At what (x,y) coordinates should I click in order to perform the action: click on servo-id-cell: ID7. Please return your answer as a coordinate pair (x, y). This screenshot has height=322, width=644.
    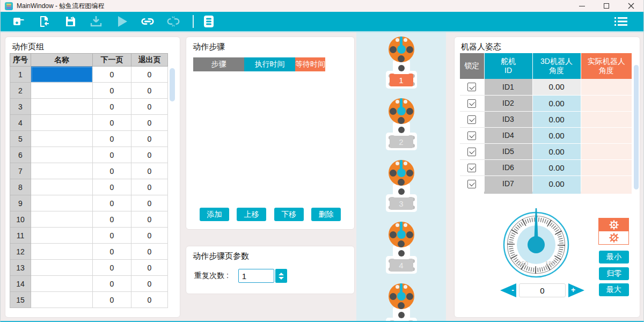
    Looking at the image, I should click on (508, 184).